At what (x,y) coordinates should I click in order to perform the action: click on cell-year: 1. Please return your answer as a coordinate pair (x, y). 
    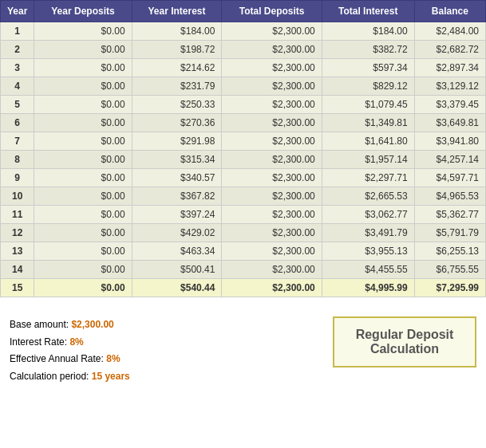
    Looking at the image, I should click on (18, 32).